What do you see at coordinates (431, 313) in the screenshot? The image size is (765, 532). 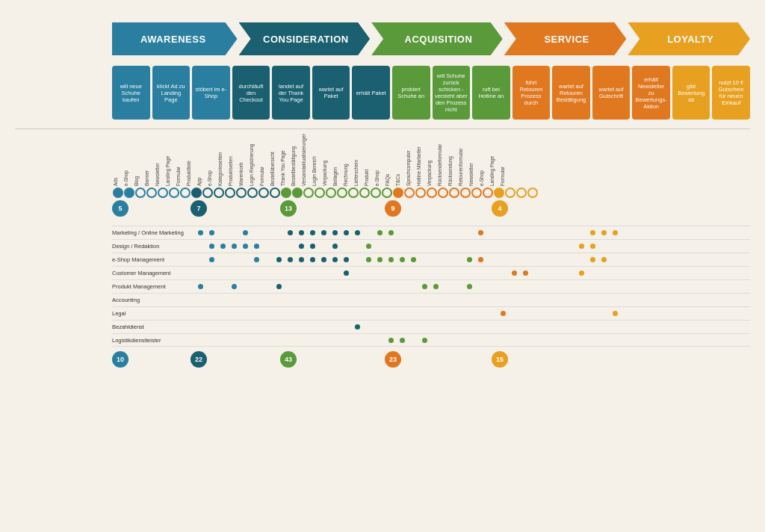 I see `dept-row: Legal` at bounding box center [431, 313].